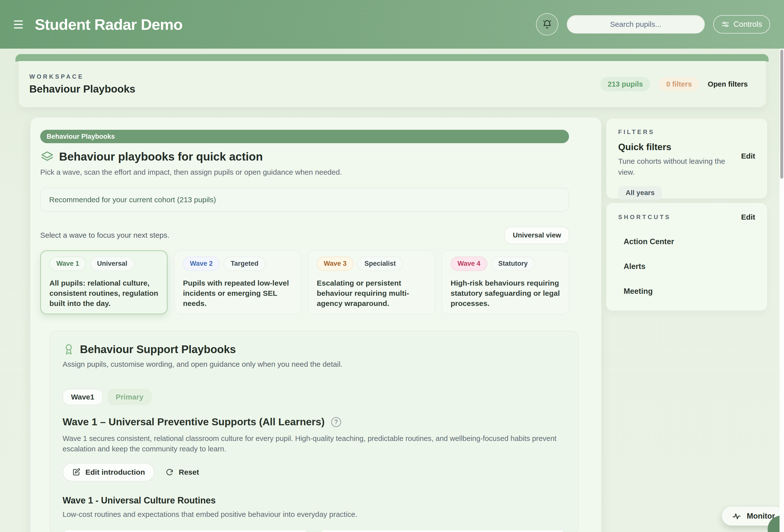 This screenshot has height=532, width=784. What do you see at coordinates (336, 422) in the screenshot?
I see `help-icon: ?` at bounding box center [336, 422].